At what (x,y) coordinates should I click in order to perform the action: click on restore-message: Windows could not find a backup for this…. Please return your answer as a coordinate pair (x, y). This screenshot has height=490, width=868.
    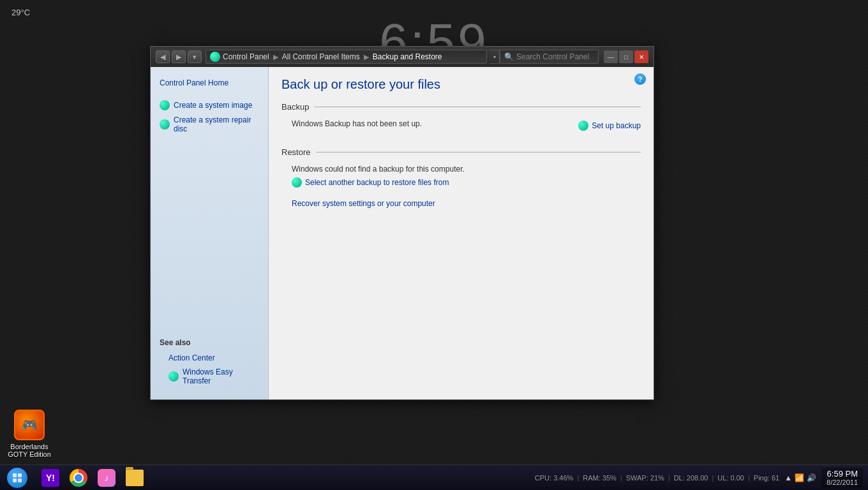
    Looking at the image, I should click on (461, 169).